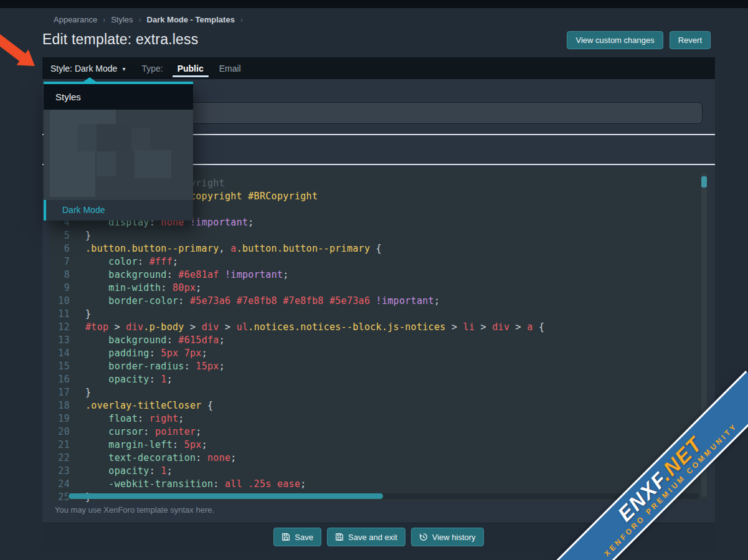 Image resolution: width=748 pixels, height=560 pixels. I want to click on horizontal-scrollbar, so click(383, 496).